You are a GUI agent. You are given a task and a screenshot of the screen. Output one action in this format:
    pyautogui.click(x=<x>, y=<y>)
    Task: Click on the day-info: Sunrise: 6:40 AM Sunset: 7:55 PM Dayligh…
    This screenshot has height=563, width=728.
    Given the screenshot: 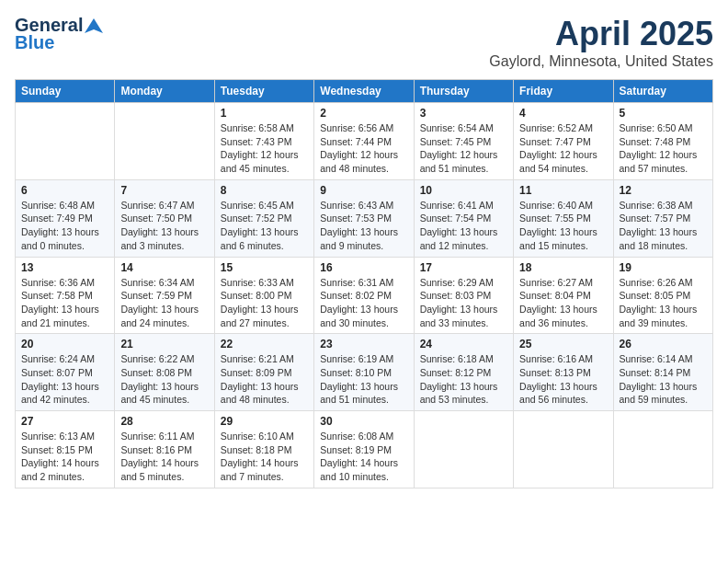 What is the action you would take?
    pyautogui.click(x=563, y=226)
    